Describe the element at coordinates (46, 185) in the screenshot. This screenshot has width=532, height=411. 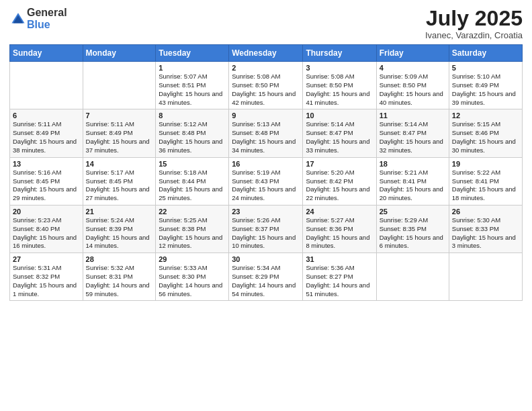
I see `day-info: Sunrise: 5:16 AMSunset: 8:45 PMDaylight:…` at that location.